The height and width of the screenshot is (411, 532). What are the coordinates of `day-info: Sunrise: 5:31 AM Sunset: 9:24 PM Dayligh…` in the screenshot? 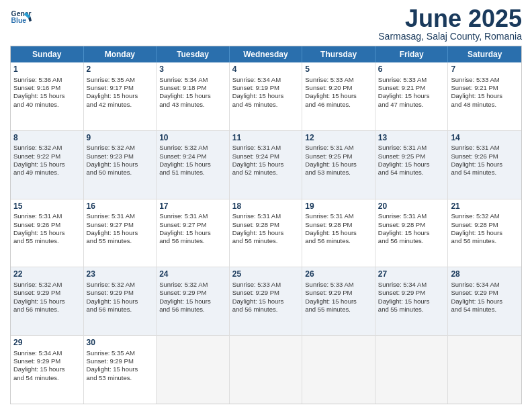 It's located at (266, 160).